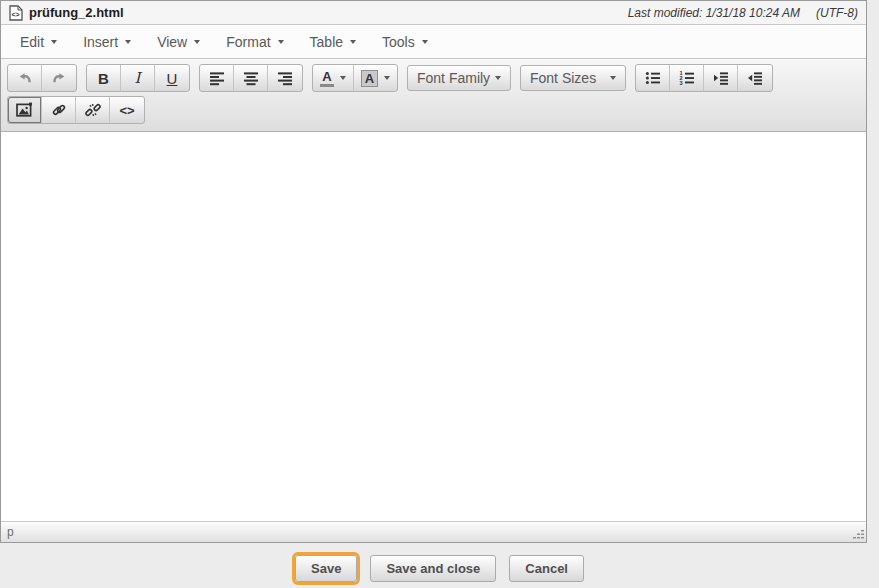  Describe the element at coordinates (104, 78) in the screenshot. I see `bold-icon: B` at that location.